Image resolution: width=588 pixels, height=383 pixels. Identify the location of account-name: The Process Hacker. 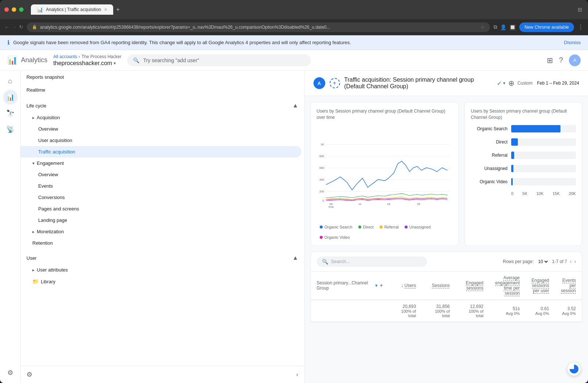
(101, 57).